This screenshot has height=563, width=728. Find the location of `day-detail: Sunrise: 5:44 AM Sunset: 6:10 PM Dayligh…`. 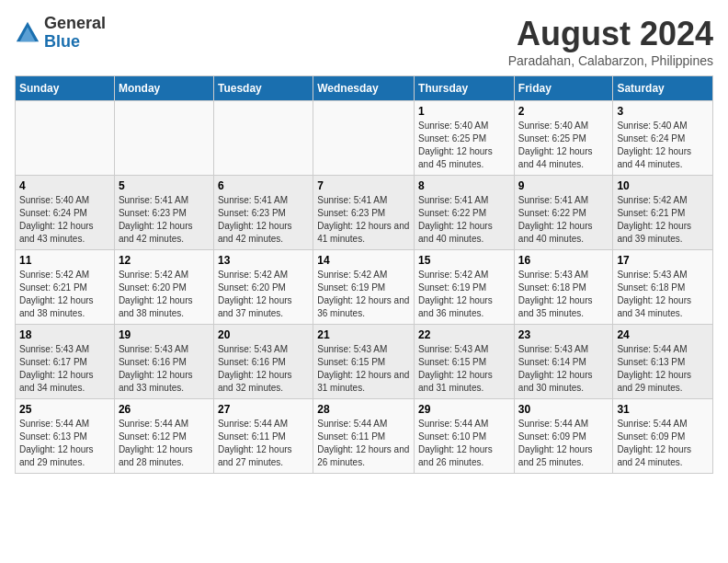

day-detail: Sunrise: 5:44 AM Sunset: 6:10 PM Dayligh… is located at coordinates (464, 443).